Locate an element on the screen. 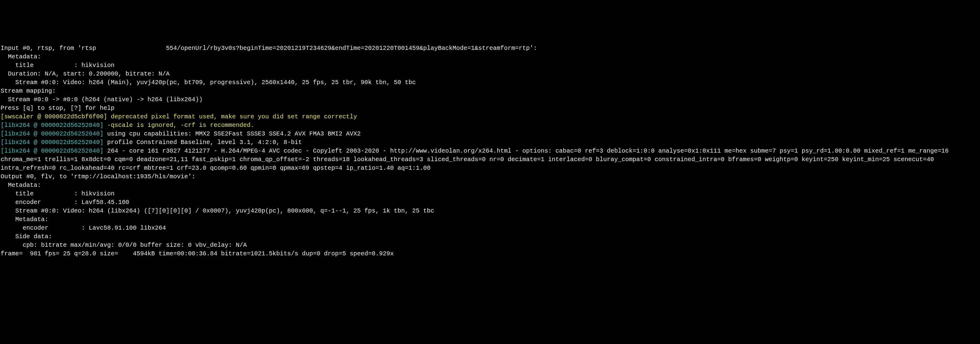  output-line: Stream #0:0: Video: h264 (libx264) ([7][… is located at coordinates (490, 211).